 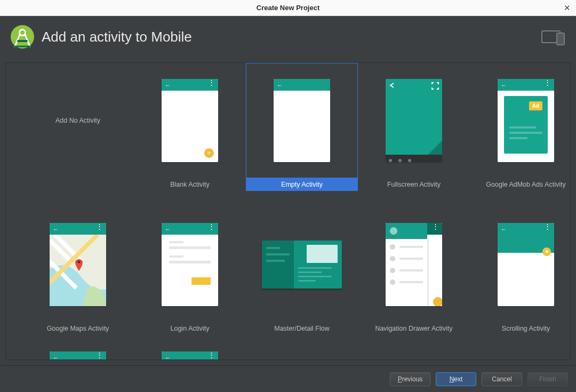 What do you see at coordinates (78, 121) in the screenshot?
I see `template-thumb-none: Add No Activity` at bounding box center [78, 121].